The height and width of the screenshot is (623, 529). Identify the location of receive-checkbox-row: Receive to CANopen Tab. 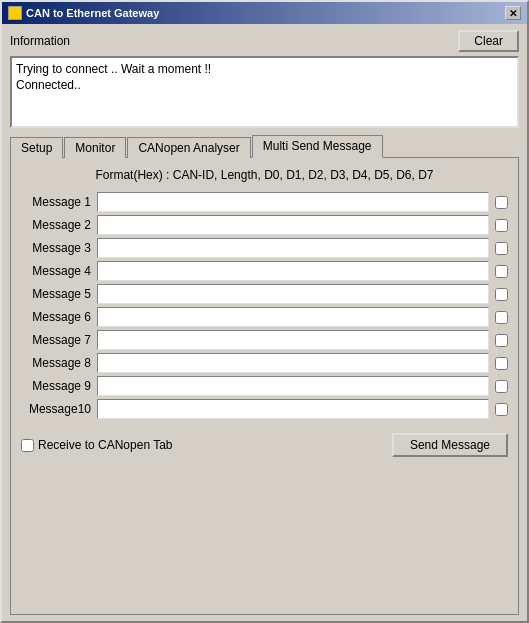
(97, 445).